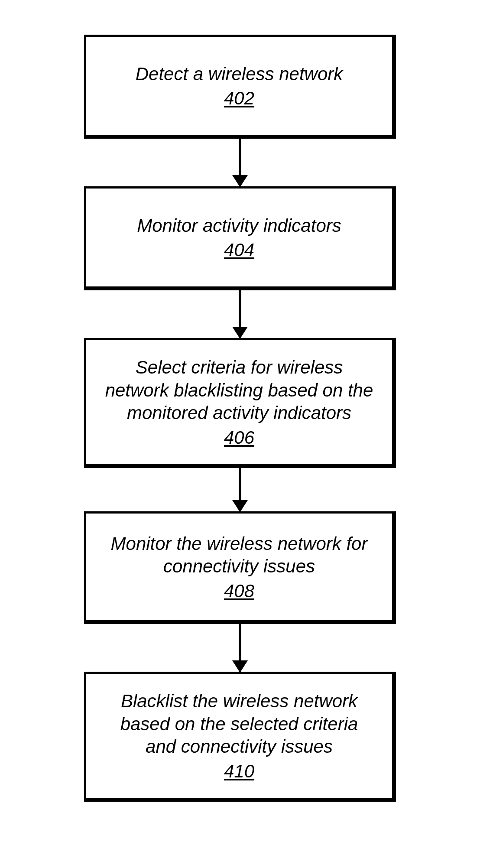 The width and height of the screenshot is (480, 868). What do you see at coordinates (239, 98) in the screenshot?
I see `step-ref: 402` at bounding box center [239, 98].